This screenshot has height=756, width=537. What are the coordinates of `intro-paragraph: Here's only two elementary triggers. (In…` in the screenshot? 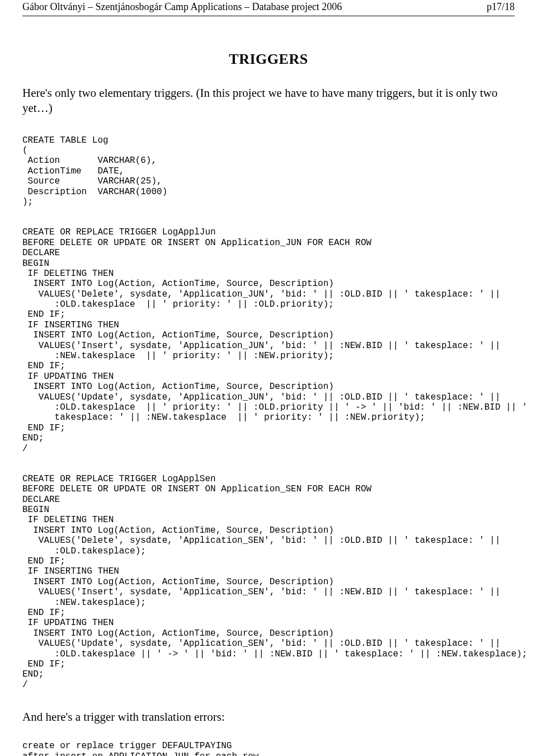 It's located at (268, 101).